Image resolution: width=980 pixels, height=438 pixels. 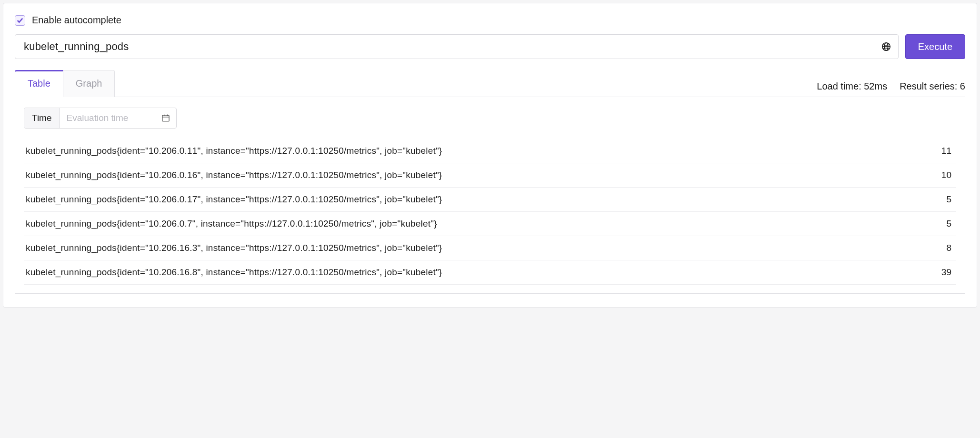 I want to click on check-icon, so click(x=20, y=20).